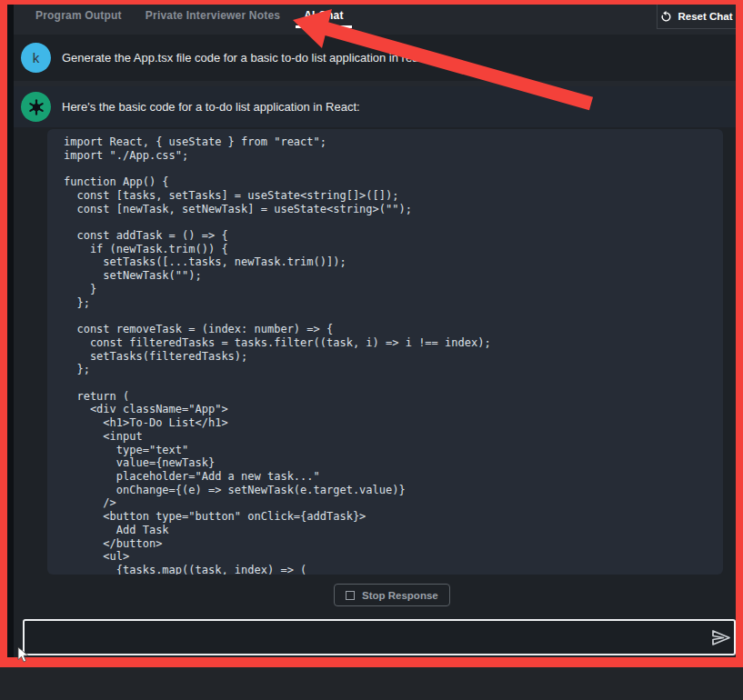 Image resolution: width=743 pixels, height=700 pixels. I want to click on user-message-text: Generate the App.tsx file code for a bas…, so click(246, 58).